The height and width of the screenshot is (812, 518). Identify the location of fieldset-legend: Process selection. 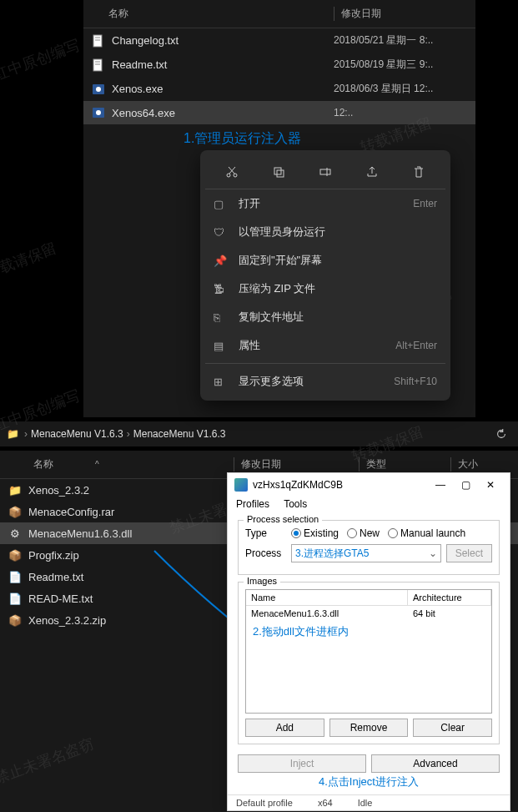
(283, 519).